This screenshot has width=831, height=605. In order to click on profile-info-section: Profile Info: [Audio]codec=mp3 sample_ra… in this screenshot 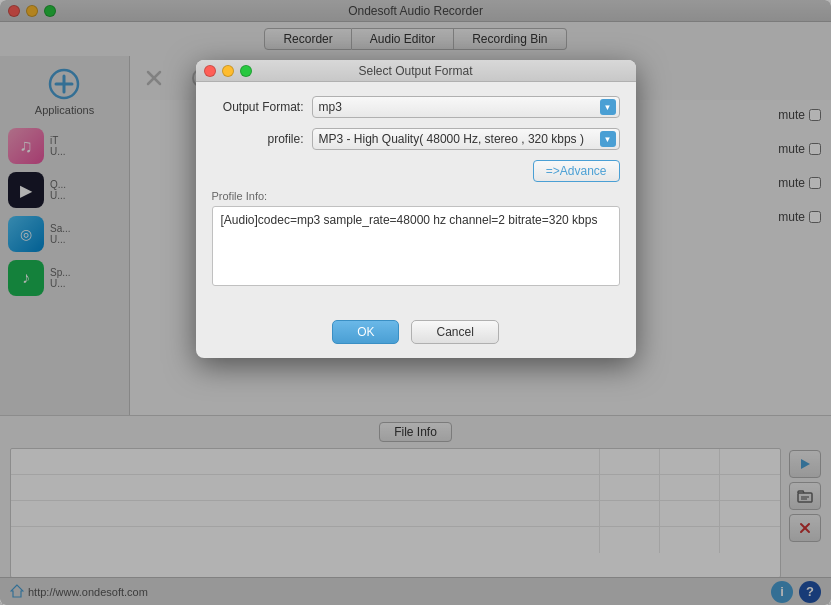, I will do `click(416, 238)`.